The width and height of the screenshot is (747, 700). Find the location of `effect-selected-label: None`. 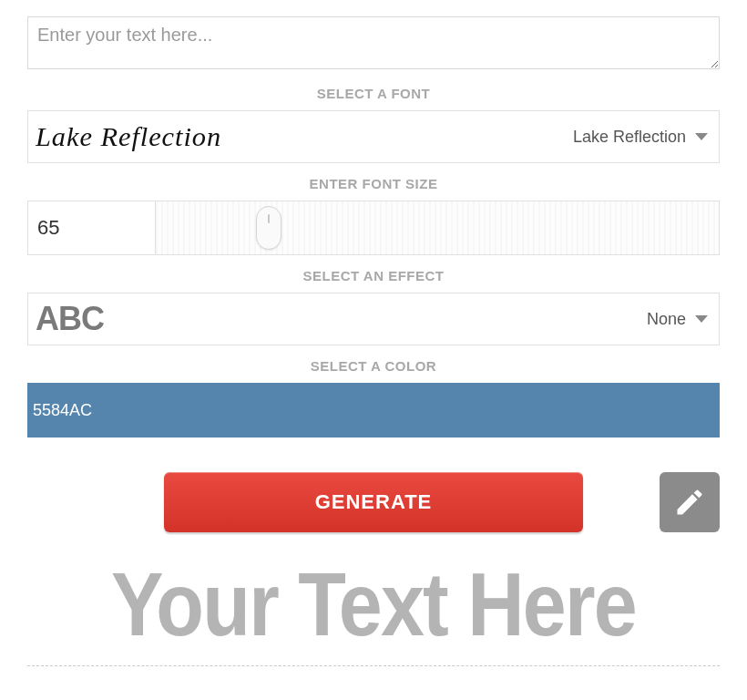

effect-selected-label: None is located at coordinates (667, 319).